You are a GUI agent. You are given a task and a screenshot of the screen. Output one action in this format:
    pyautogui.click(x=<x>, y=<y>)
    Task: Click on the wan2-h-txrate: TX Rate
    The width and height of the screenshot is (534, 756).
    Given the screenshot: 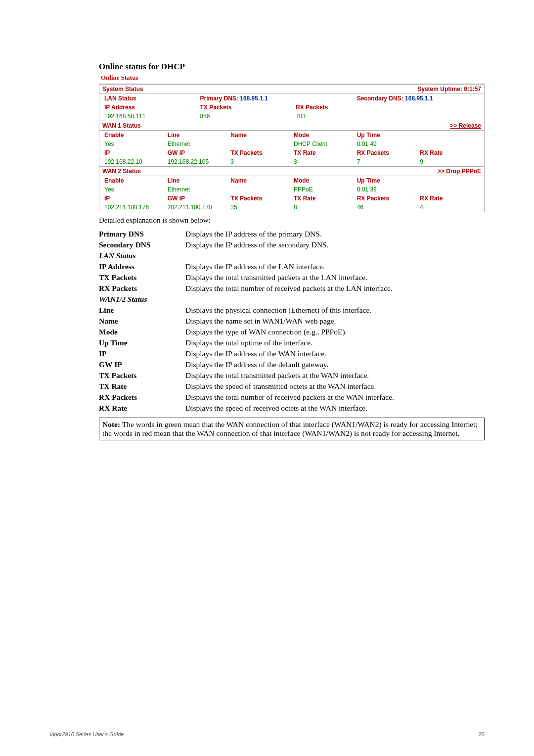 What is the action you would take?
    pyautogui.click(x=323, y=198)
    